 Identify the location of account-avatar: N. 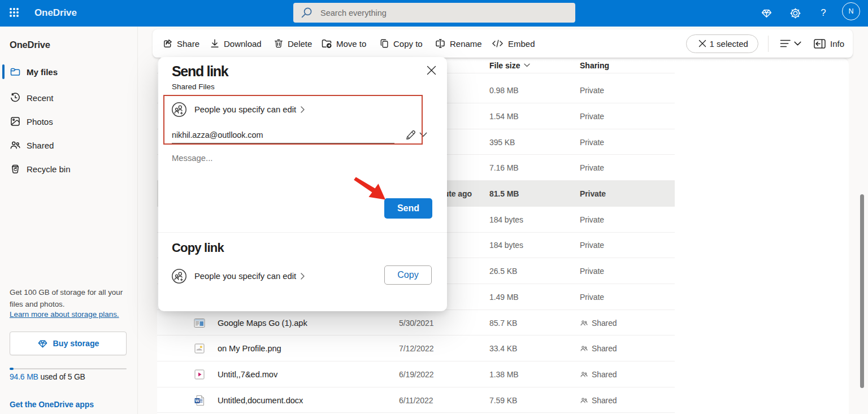
(851, 11).